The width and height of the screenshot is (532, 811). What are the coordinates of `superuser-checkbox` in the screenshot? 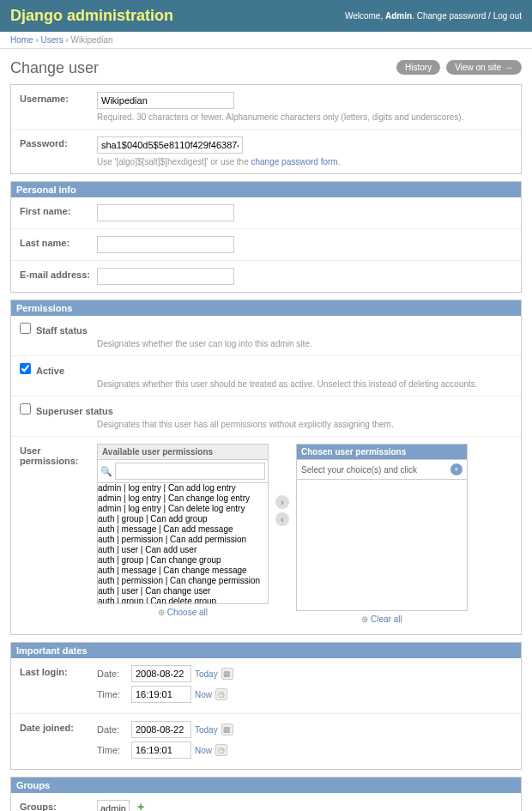 It's located at (26, 409).